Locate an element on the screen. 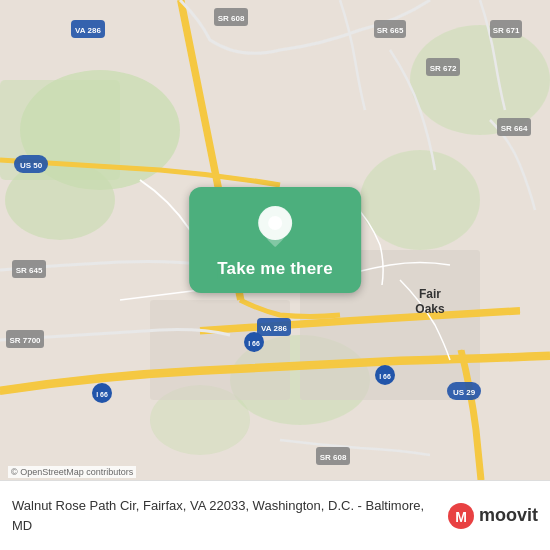 The width and height of the screenshot is (550, 550). location-pin-icon is located at coordinates (275, 227).